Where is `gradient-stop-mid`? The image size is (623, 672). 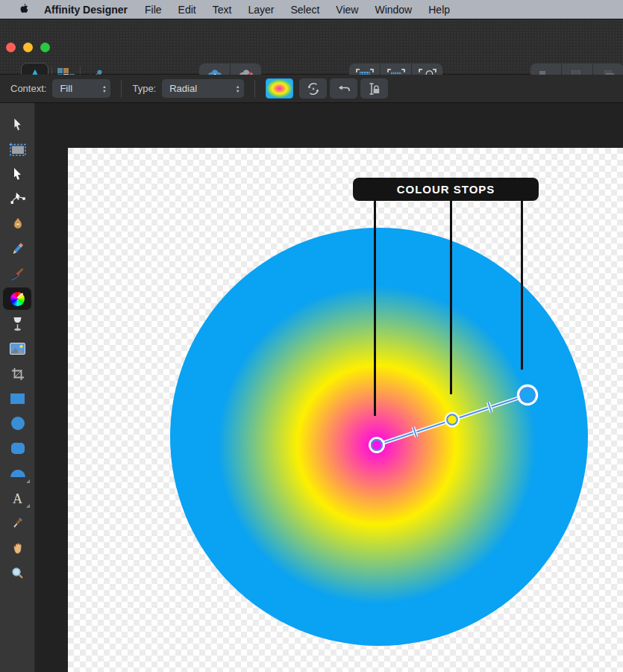 gradient-stop-mid is located at coordinates (452, 420).